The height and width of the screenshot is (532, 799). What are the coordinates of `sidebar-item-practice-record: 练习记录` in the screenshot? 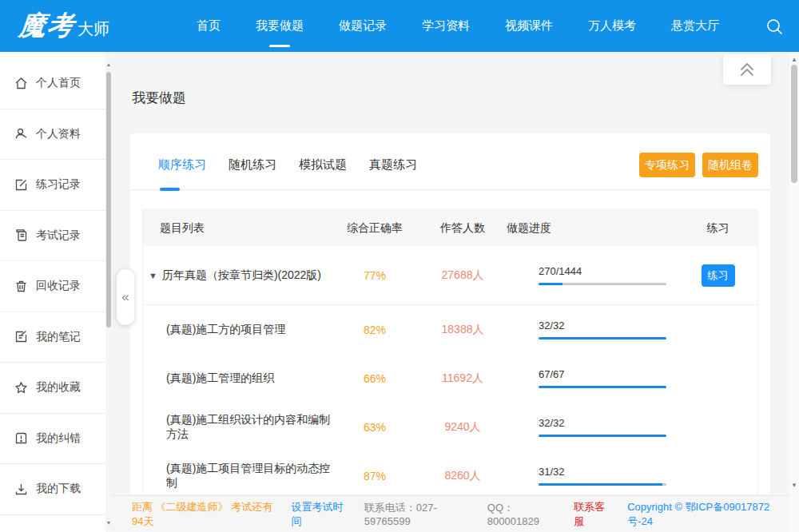 It's located at (56, 185).